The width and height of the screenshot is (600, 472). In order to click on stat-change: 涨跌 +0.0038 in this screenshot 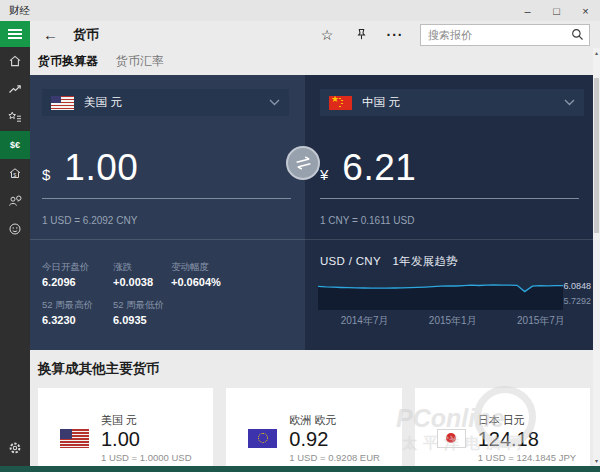, I will do `click(142, 274)`.